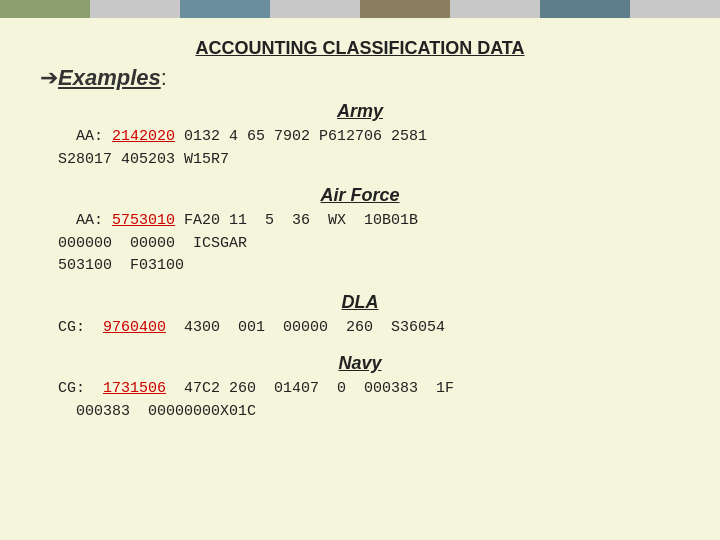 This screenshot has width=720, height=540. What do you see at coordinates (360, 196) in the screenshot?
I see `airforce-title: Air Force` at bounding box center [360, 196].